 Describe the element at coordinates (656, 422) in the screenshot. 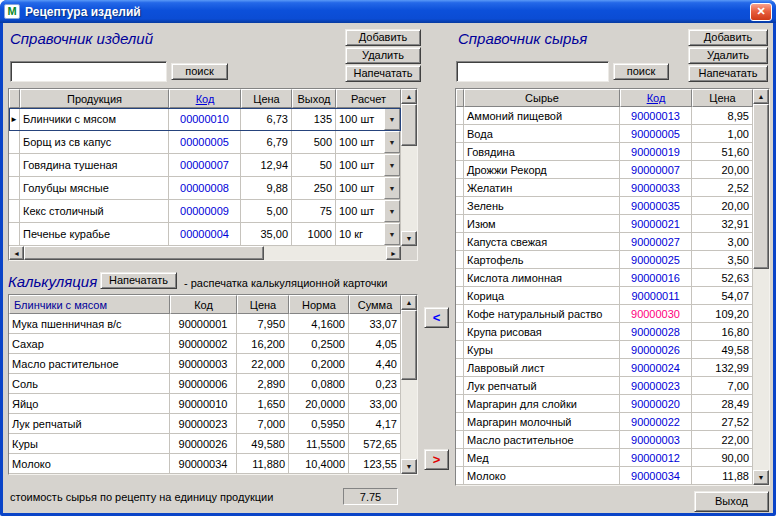

I see `material-code-cell: 90000022` at that location.